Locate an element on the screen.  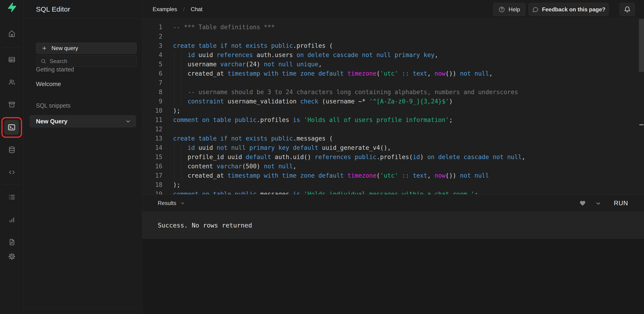
help-button: Help is located at coordinates (509, 10).